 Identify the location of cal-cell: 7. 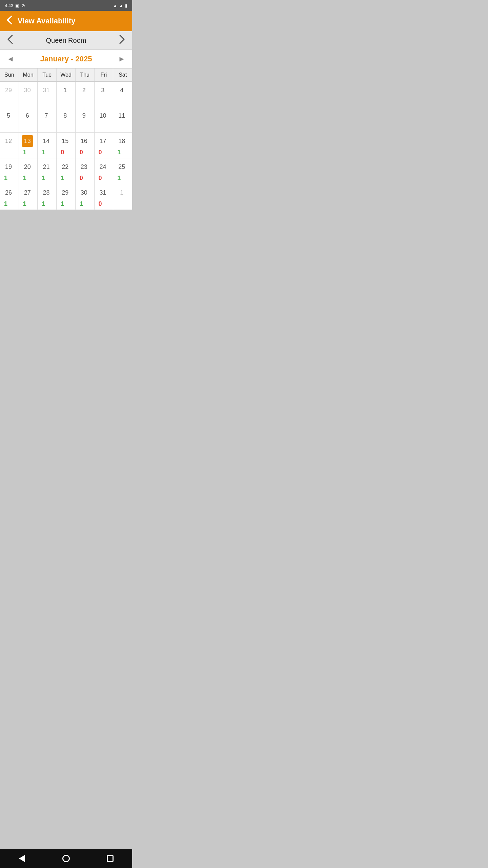
(47, 120).